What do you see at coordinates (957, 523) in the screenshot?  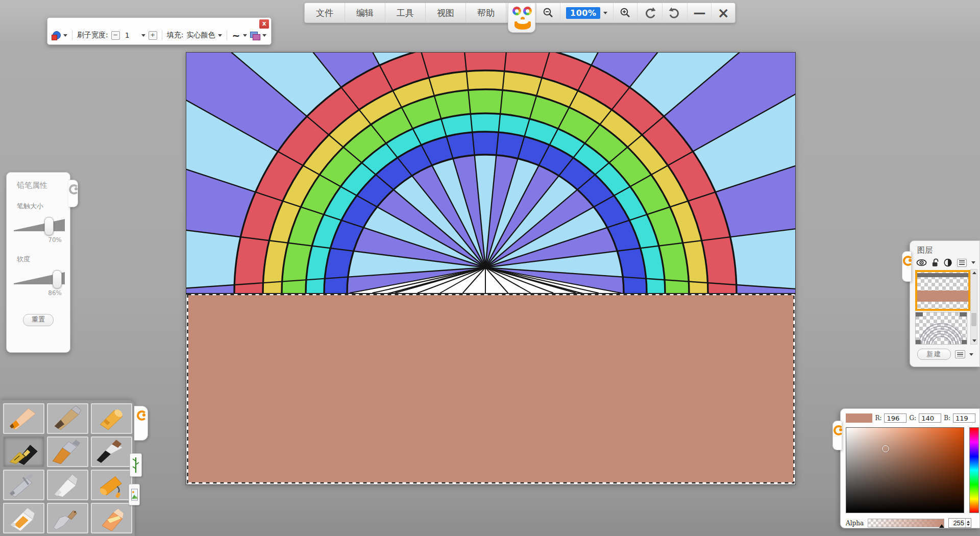 I see `alpha-input` at bounding box center [957, 523].